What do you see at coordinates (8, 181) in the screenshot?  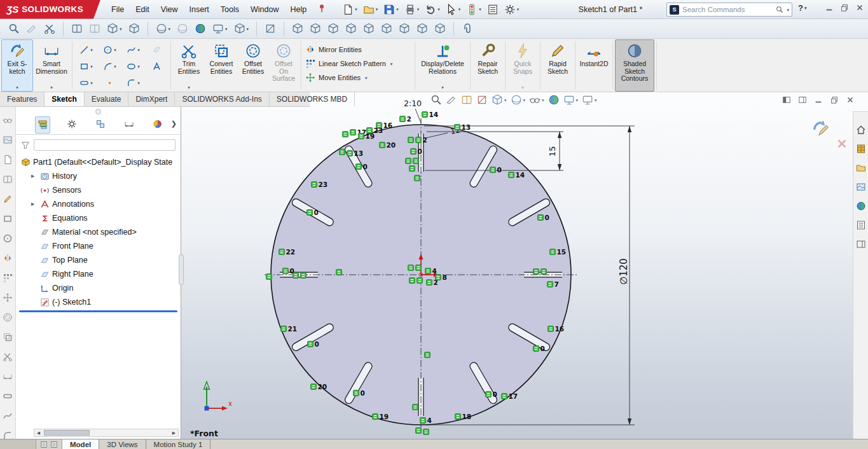 I see `design-binder-icon` at bounding box center [8, 181].